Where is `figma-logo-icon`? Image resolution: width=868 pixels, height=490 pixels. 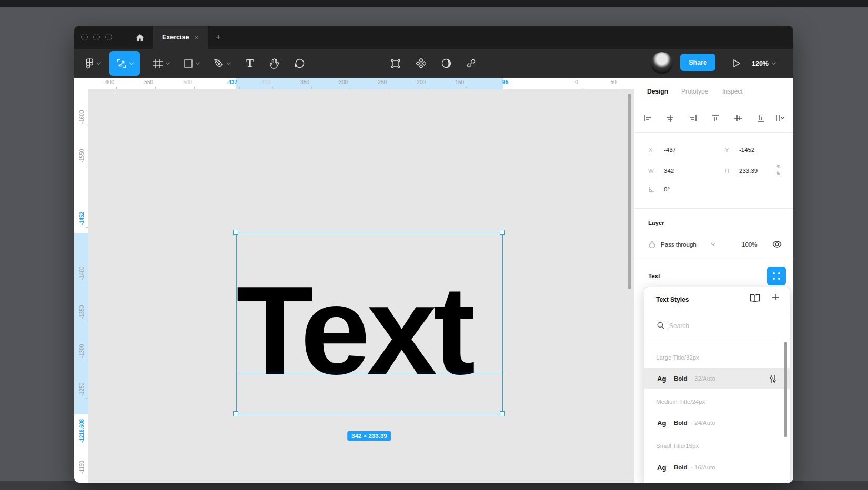
figma-logo-icon is located at coordinates (89, 64).